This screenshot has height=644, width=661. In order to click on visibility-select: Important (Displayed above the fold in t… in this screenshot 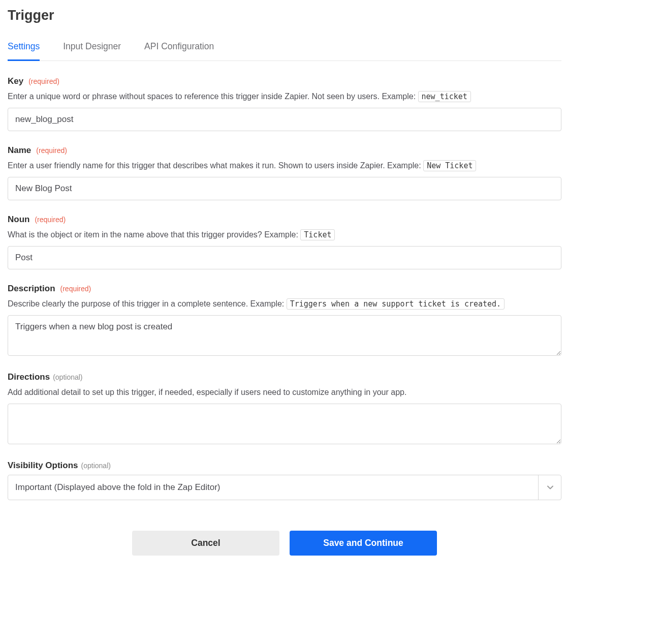, I will do `click(285, 487)`.